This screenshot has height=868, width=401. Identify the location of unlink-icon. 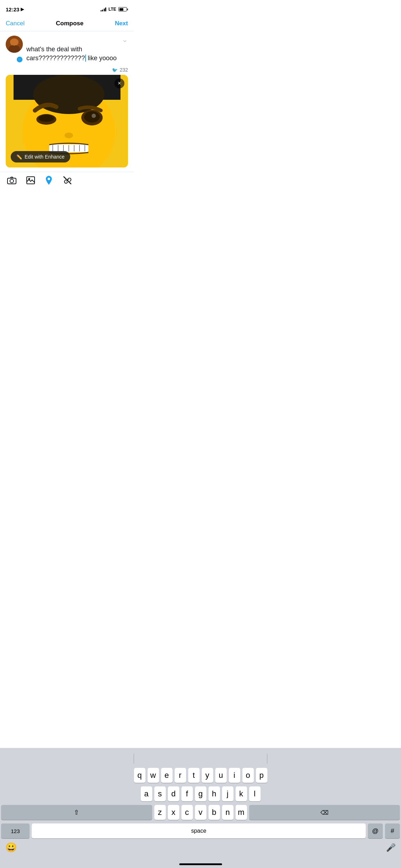
(67, 180).